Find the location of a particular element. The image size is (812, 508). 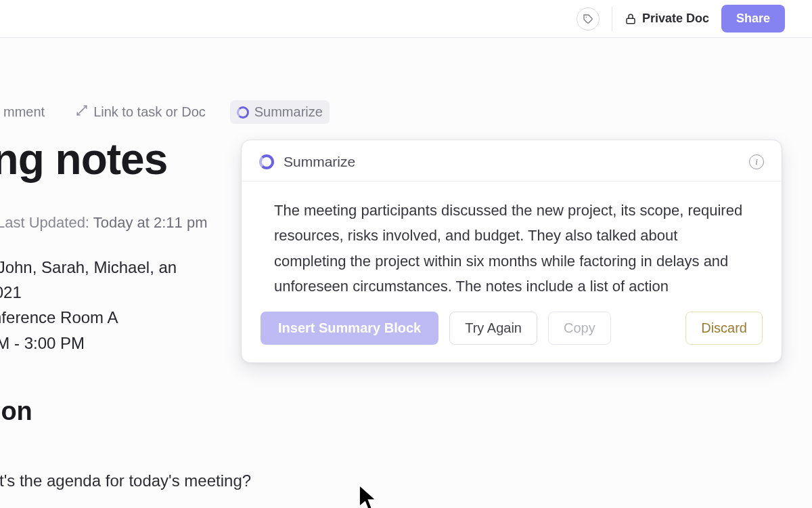

last-updated-label: Last Updated: is located at coordinates (45, 222).